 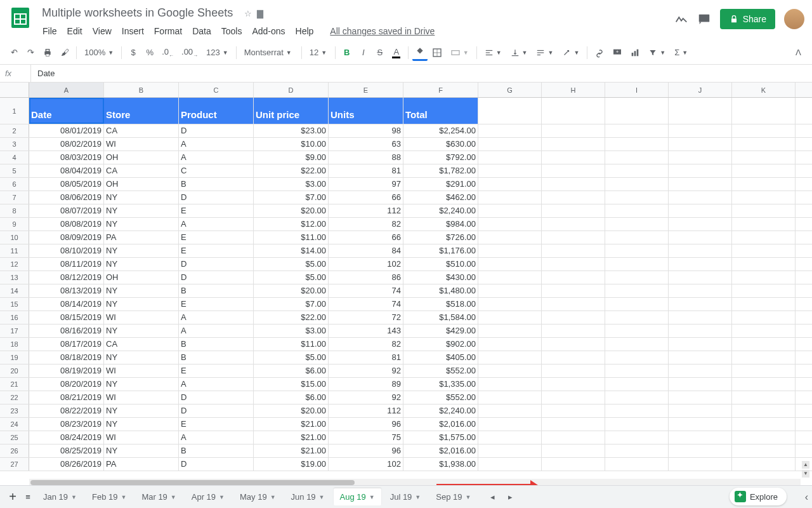 What do you see at coordinates (67, 331) in the screenshot?
I see `cell: 08/16/2019` at bounding box center [67, 331].